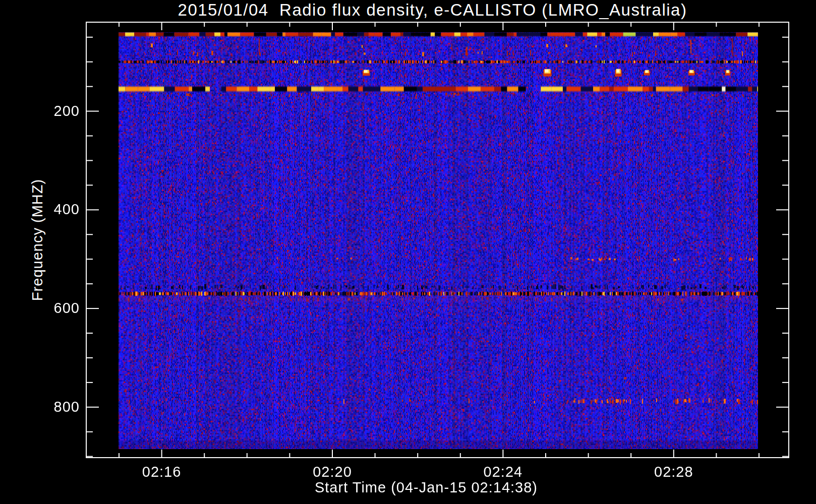  I want to click on x-tick-label: 02:16, so click(162, 472).